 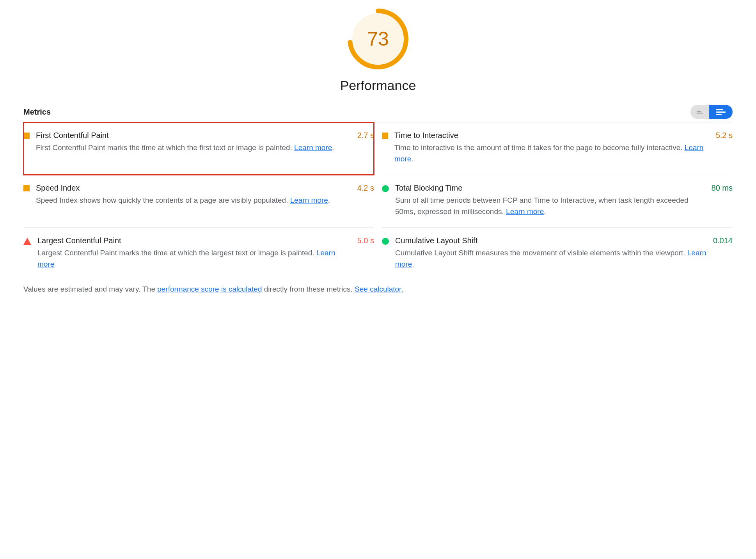 What do you see at coordinates (195, 188) in the screenshot?
I see `metric-title: Speed Index` at bounding box center [195, 188].